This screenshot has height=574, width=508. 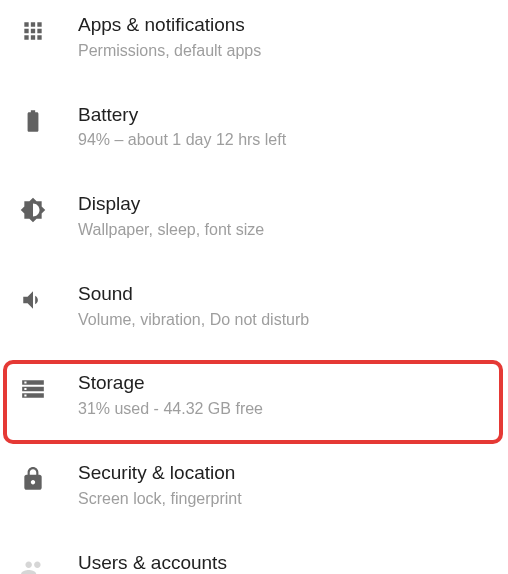 What do you see at coordinates (170, 37) in the screenshot?
I see `settings-item-text: Apps & notifications Permissions, defaul…` at bounding box center [170, 37].